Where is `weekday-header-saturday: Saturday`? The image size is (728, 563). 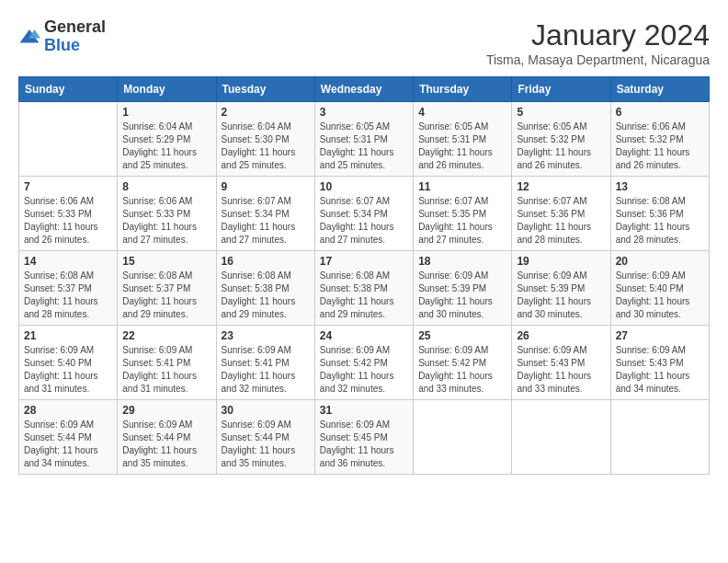
weekday-header-saturday: Saturday is located at coordinates (660, 90).